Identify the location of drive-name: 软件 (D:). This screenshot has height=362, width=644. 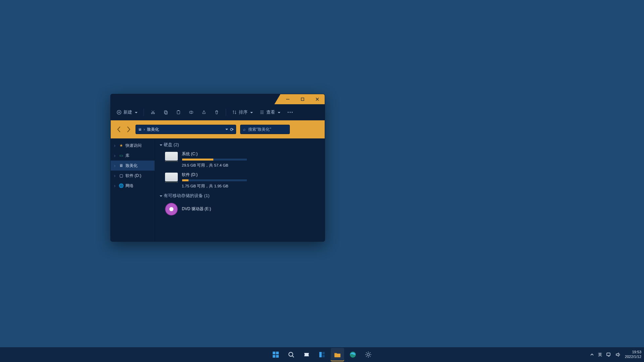
(251, 175).